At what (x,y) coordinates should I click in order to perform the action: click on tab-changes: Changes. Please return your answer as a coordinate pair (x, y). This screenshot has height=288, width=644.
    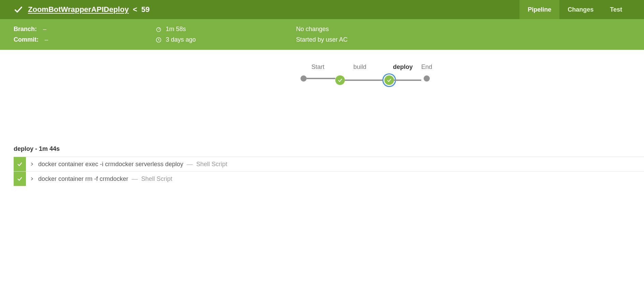
    Looking at the image, I should click on (581, 10).